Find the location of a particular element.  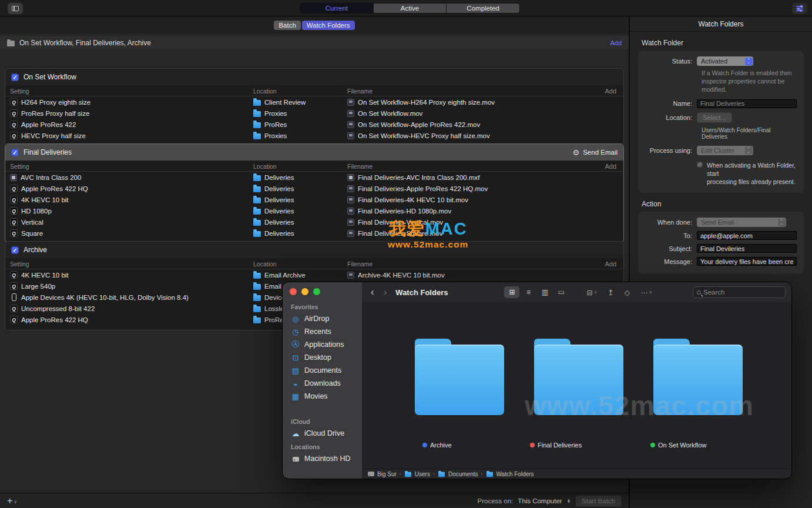

subject-field is located at coordinates (747, 248).